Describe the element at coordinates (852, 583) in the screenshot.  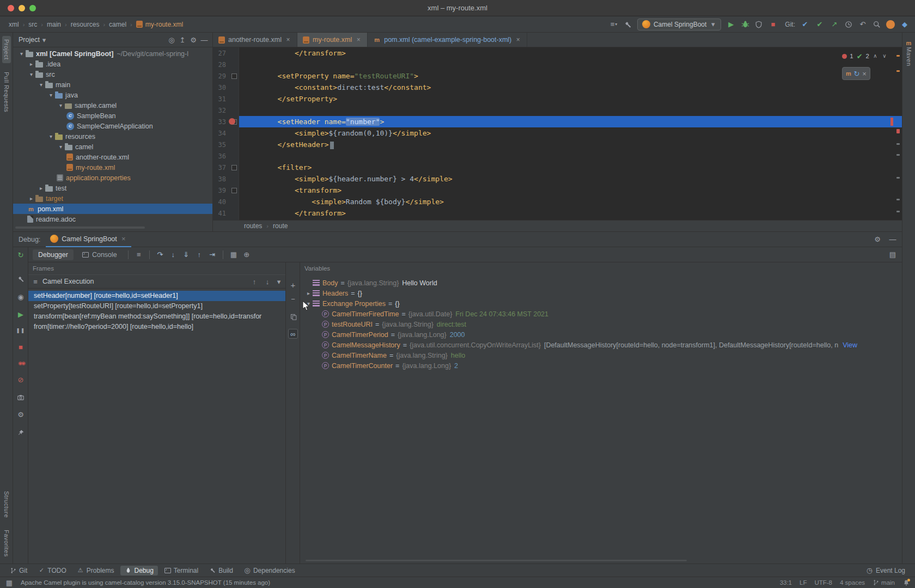
I see `indent-setting: 4 spaces` at that location.